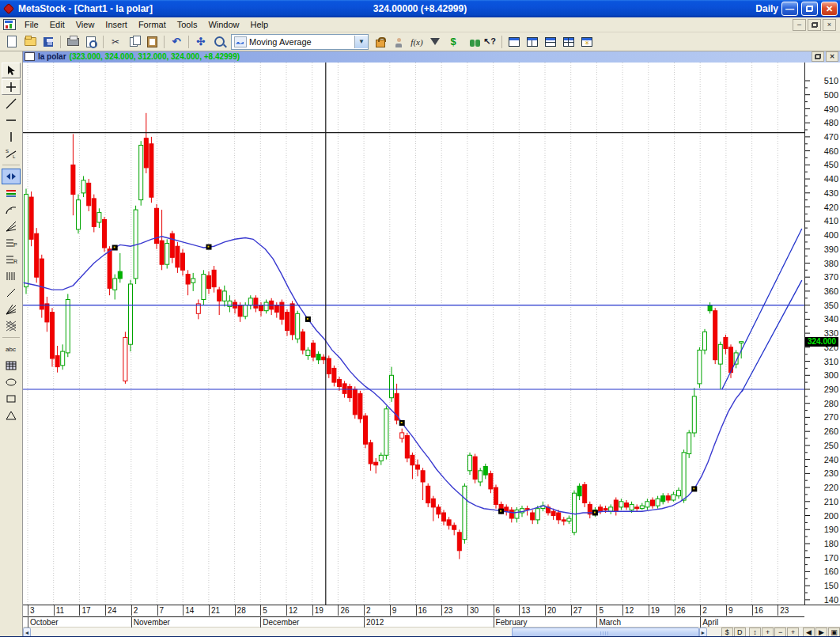 The width and height of the screenshot is (840, 637). Describe the element at coordinates (821, 632) in the screenshot. I see `next-chart-button: ▶` at that location.